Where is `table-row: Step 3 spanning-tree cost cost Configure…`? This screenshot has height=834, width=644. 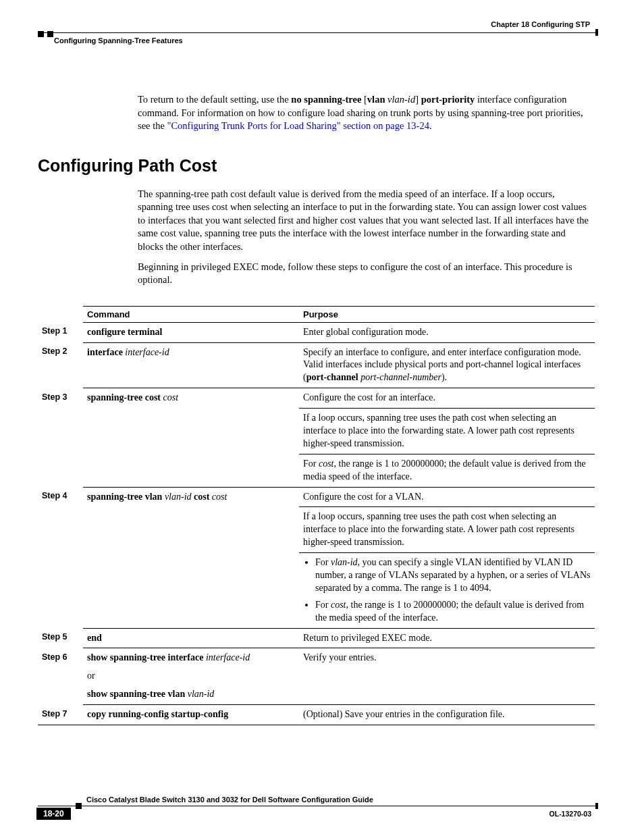 table-row: Step 3 spanning-tree cost cost Configure… is located at coordinates (316, 398).